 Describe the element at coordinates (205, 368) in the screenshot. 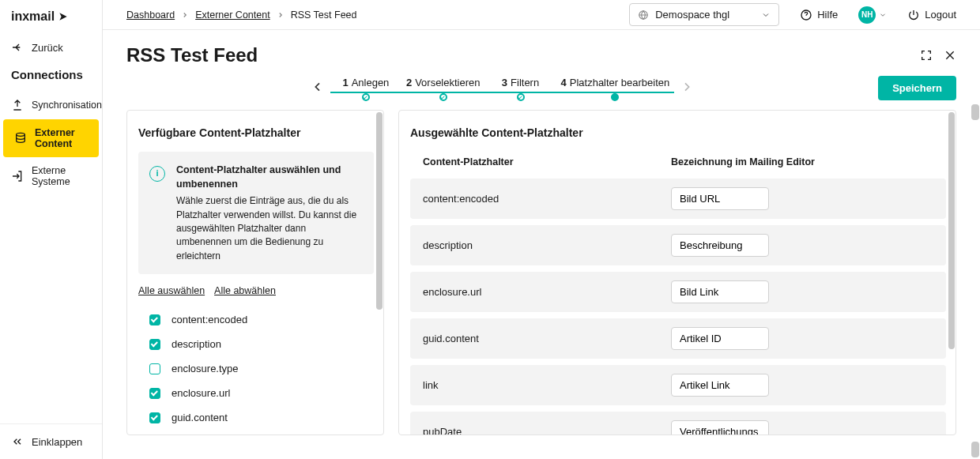

I see `placeholder-label: enclosure.type` at that location.